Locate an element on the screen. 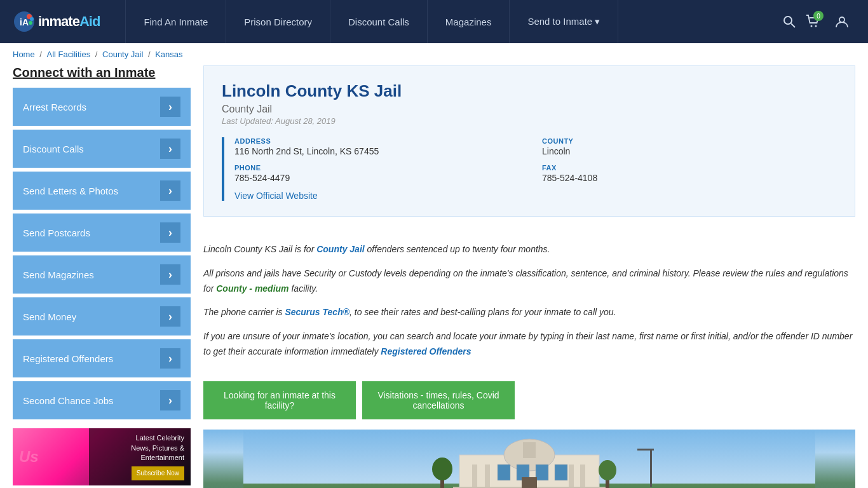 The height and width of the screenshot is (488, 868). sidebar-item-second-chance-jobs: Second Chance Jobs › is located at coordinates (102, 400).